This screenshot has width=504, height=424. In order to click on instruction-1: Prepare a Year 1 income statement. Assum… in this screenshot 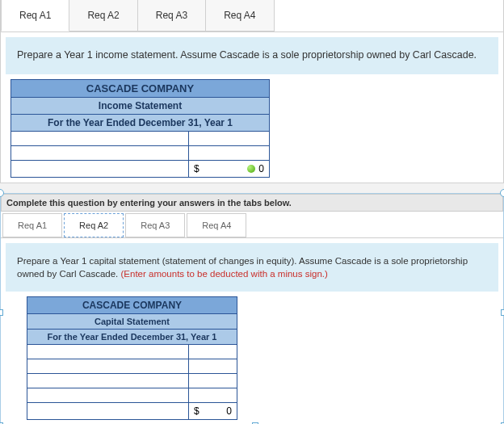, I will do `click(252, 56)`.